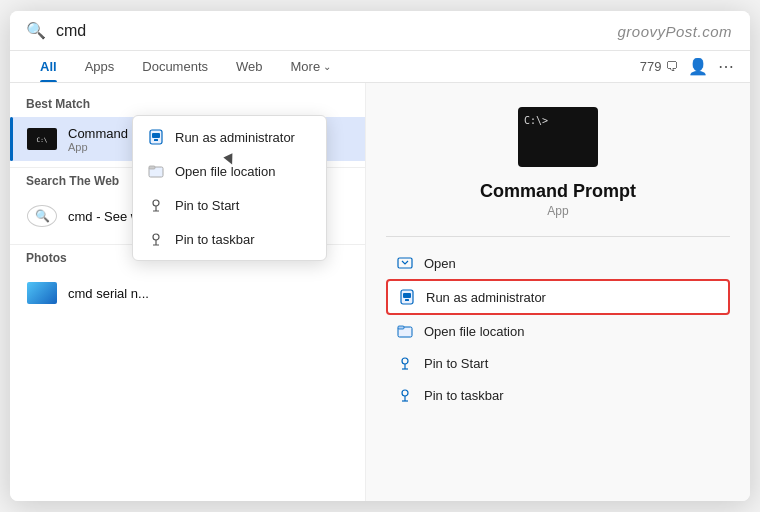 This screenshot has height=512, width=760. What do you see at coordinates (440, 264) in the screenshot?
I see `rp-action-open-label: Open` at bounding box center [440, 264].